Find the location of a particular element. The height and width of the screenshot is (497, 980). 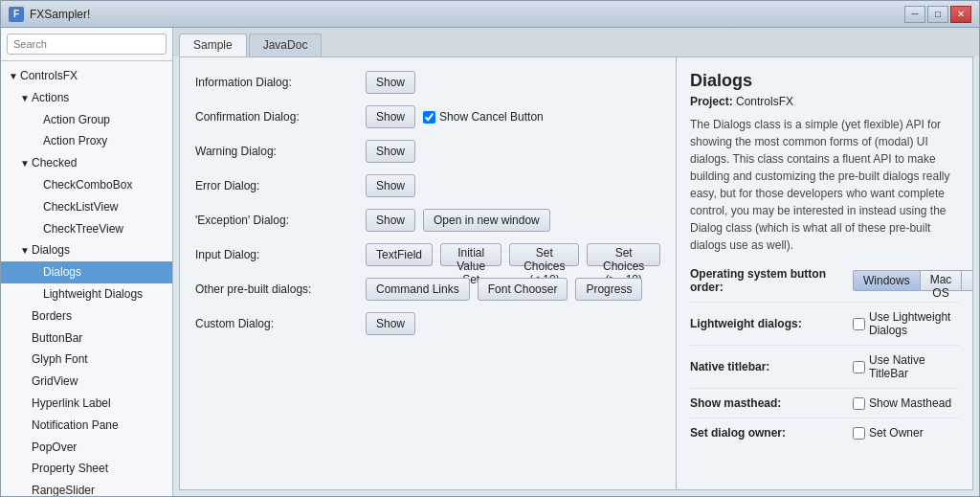

show-cancel-checkbox-label: Show Cancel Button is located at coordinates (483, 117).